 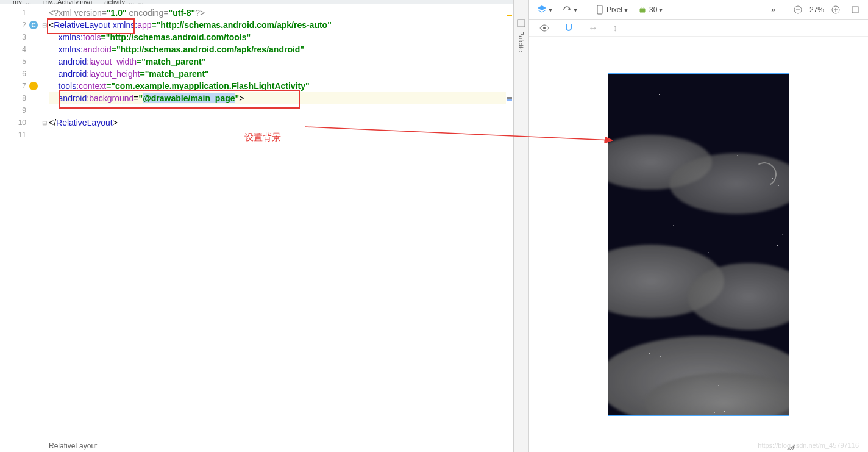 What do you see at coordinates (569, 28) in the screenshot?
I see `magnet-icon` at bounding box center [569, 28].